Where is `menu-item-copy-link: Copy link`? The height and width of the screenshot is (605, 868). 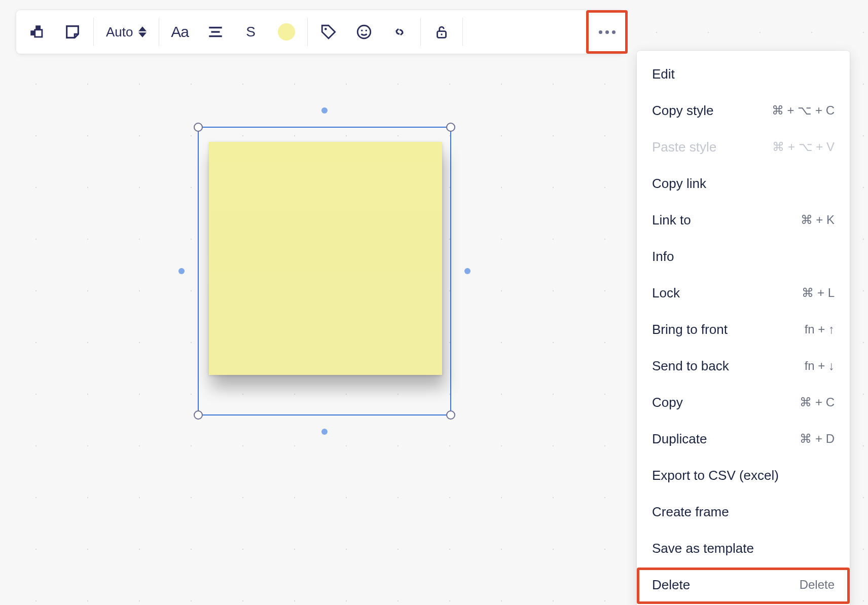
menu-item-copy-link: Copy link is located at coordinates (743, 183).